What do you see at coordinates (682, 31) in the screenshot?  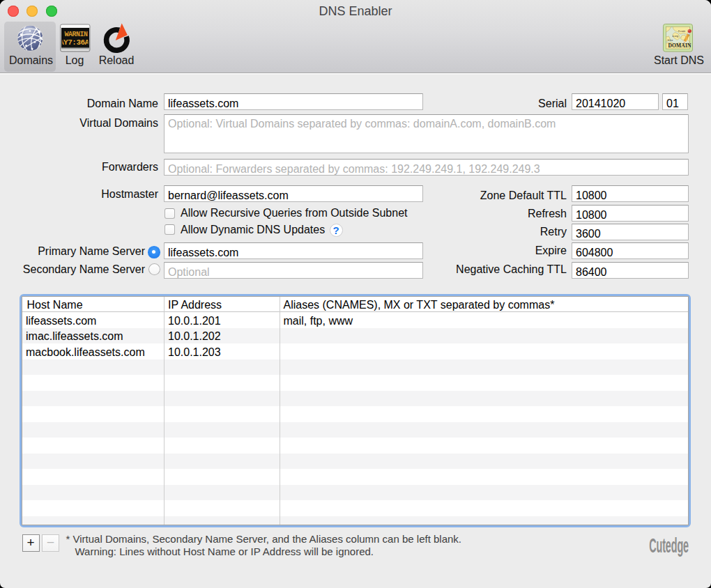 I see `svg-text: .com` at bounding box center [682, 31].